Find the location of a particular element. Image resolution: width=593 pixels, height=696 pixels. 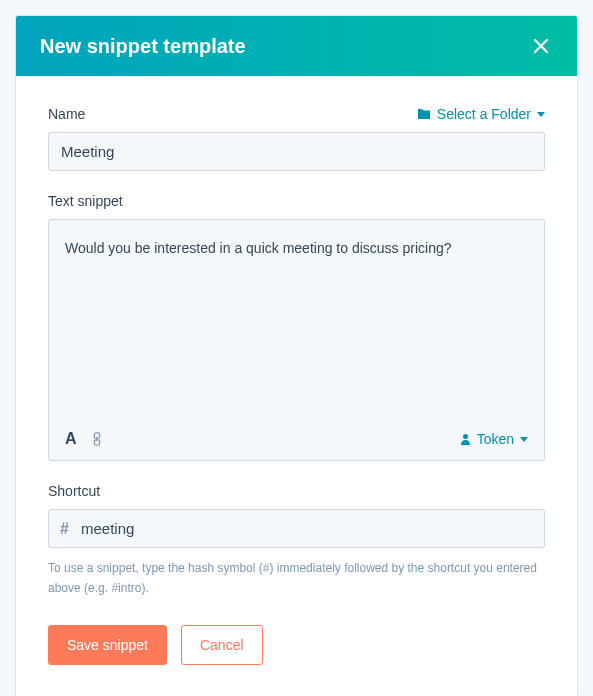

link-icon is located at coordinates (97, 439).